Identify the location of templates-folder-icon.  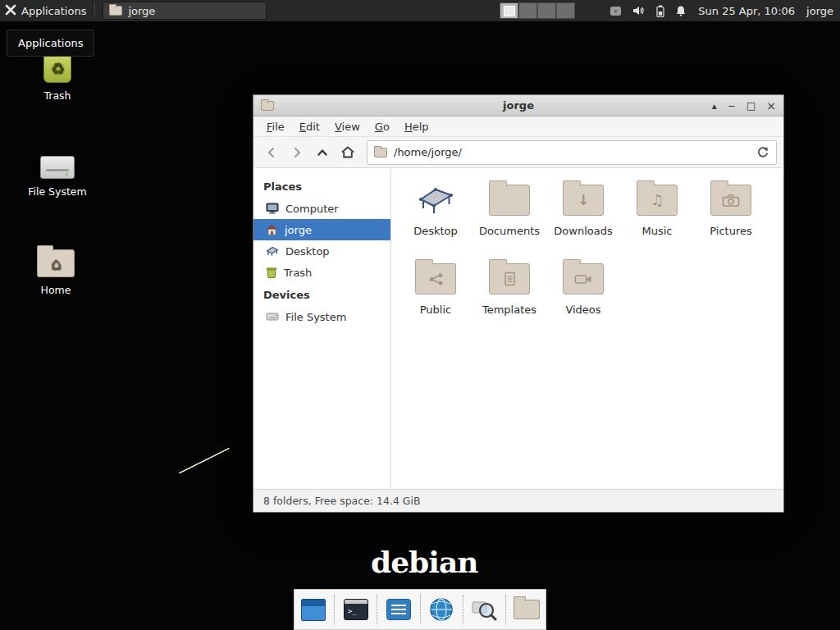
(509, 279).